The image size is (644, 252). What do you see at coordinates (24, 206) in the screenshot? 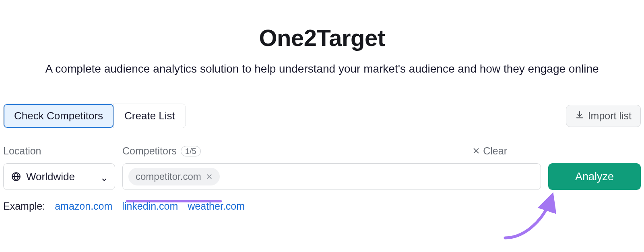
I see `examples-label: Example:` at bounding box center [24, 206].